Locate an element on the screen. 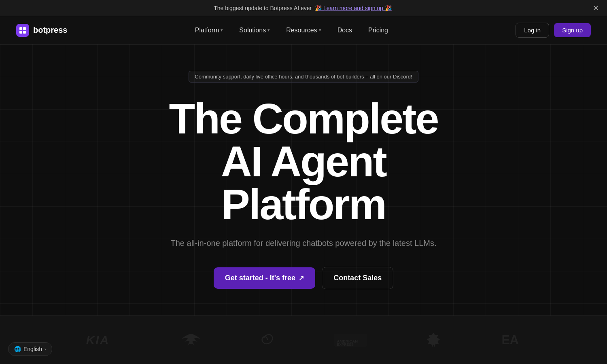 Image resolution: width=607 pixels, height=364 pixels. brand-amex: AMERICAN EXPRESS is located at coordinates (350, 340).